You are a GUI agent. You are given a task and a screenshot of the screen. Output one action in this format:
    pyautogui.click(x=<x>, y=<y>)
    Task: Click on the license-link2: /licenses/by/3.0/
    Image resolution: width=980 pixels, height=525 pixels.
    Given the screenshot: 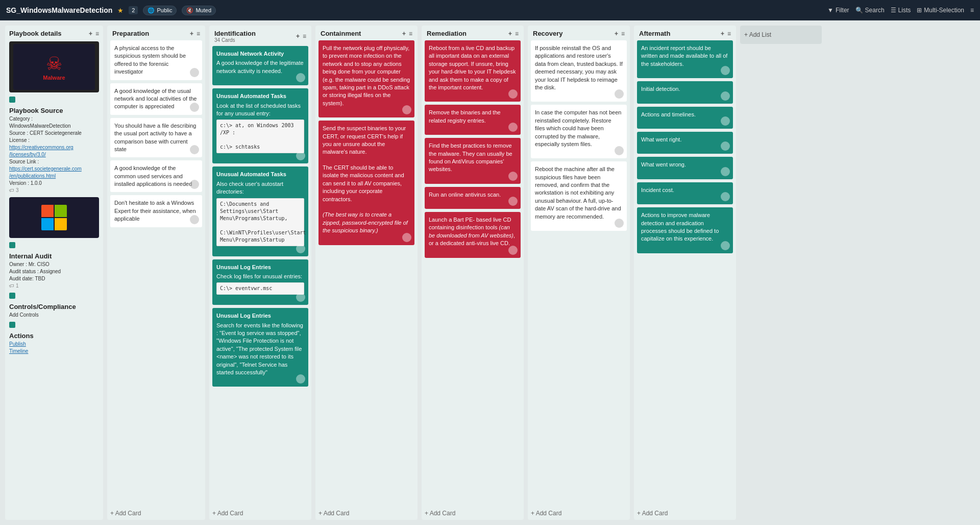 What is the action you would take?
    pyautogui.click(x=54, y=154)
    